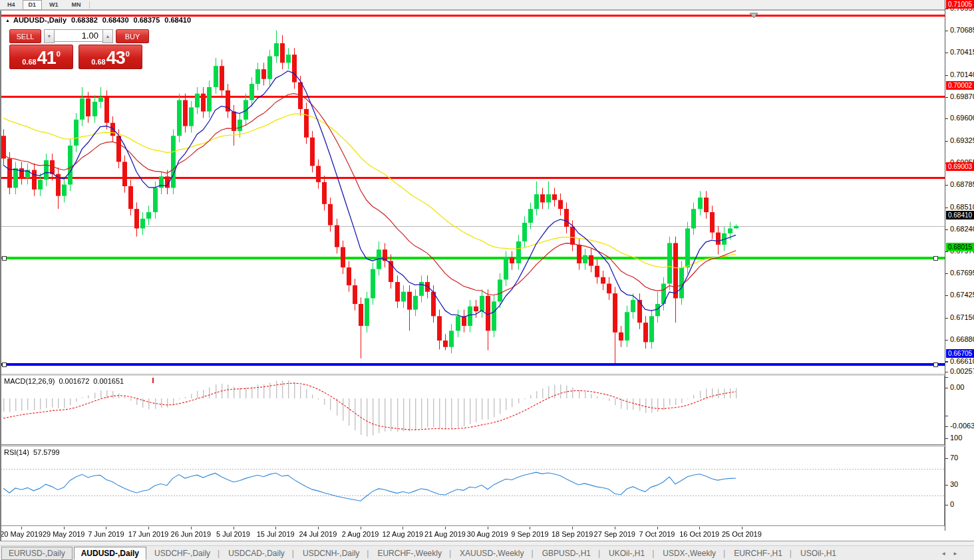 Image resolution: width=974 pixels, height=560 pixels. I want to click on date-label: 21 Aug 2019, so click(445, 534).